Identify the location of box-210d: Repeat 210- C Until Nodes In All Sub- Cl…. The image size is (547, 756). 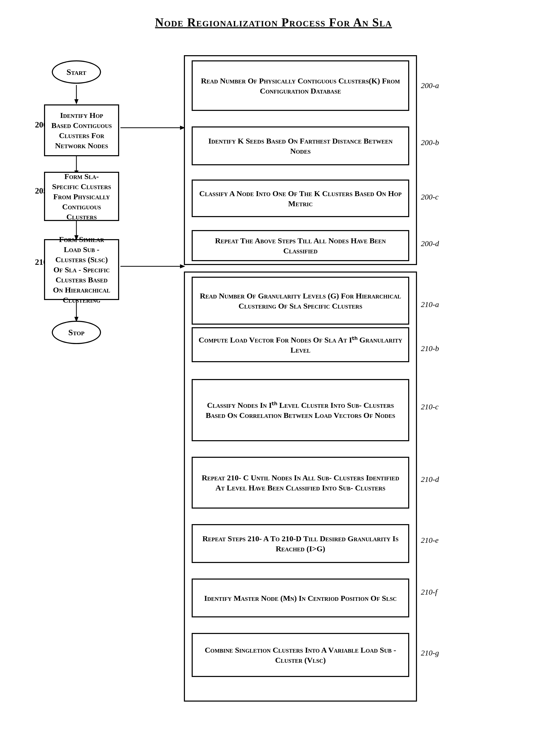
(300, 483).